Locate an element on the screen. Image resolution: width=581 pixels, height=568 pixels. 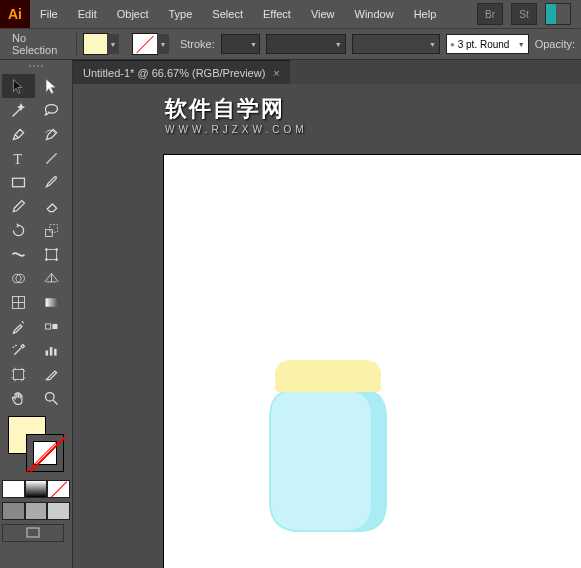
right-icons: Br St is located at coordinates (529, 14).